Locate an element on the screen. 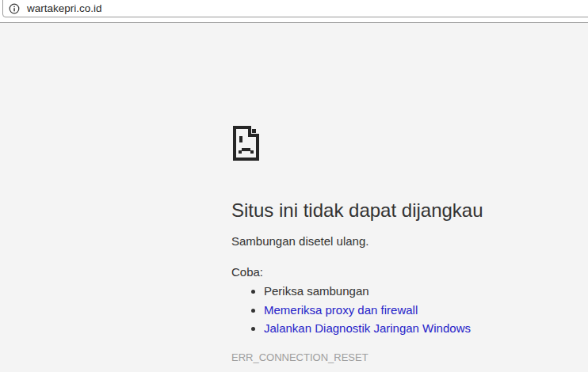 This screenshot has height=372, width=588. error-message: Sambungan disetel ulang. is located at coordinates (300, 241).